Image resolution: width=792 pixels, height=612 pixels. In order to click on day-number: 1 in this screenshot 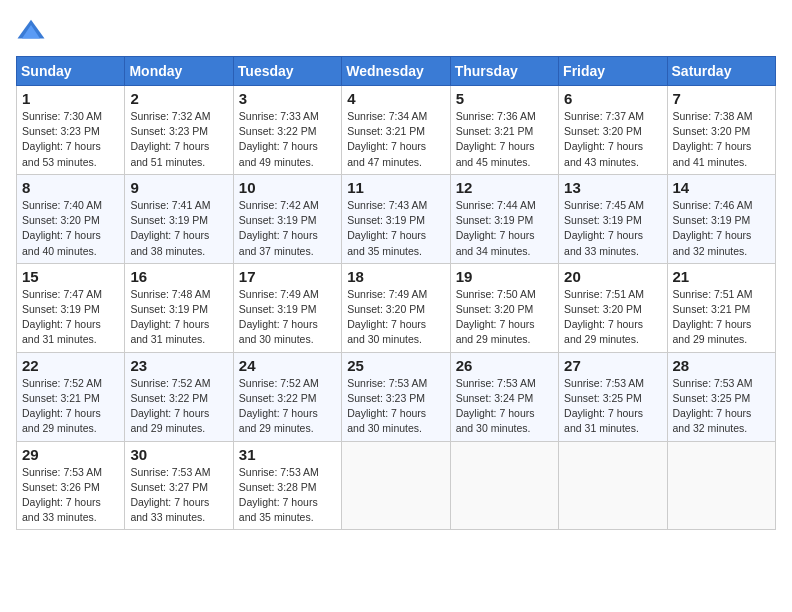, I will do `click(70, 98)`.